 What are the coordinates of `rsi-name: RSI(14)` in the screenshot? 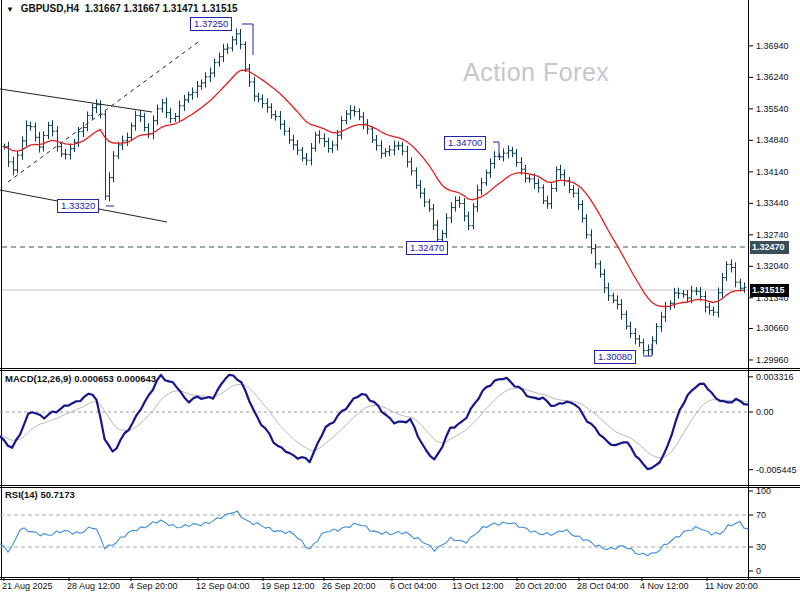 It's located at (22, 494).